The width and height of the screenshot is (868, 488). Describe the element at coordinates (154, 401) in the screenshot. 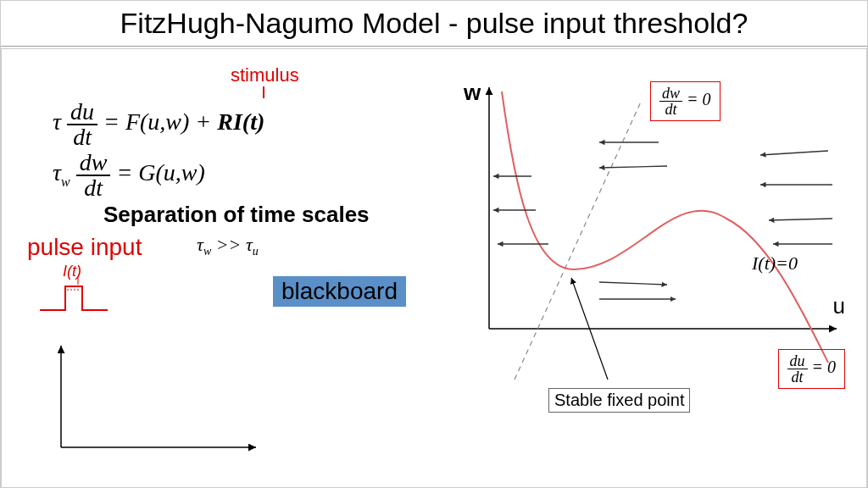

I see `blank-axes` at that location.